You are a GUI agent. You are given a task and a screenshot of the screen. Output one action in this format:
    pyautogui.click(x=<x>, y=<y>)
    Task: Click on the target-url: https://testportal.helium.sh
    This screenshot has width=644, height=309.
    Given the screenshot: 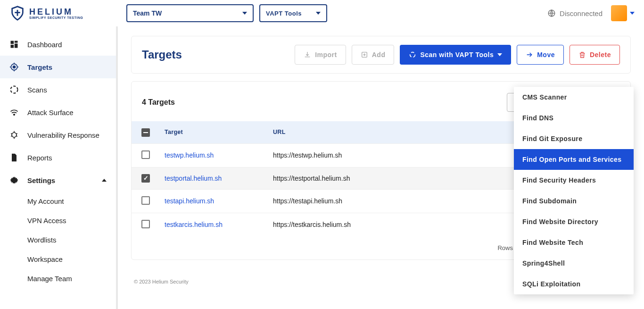 What is the action you would take?
    pyautogui.click(x=402, y=178)
    